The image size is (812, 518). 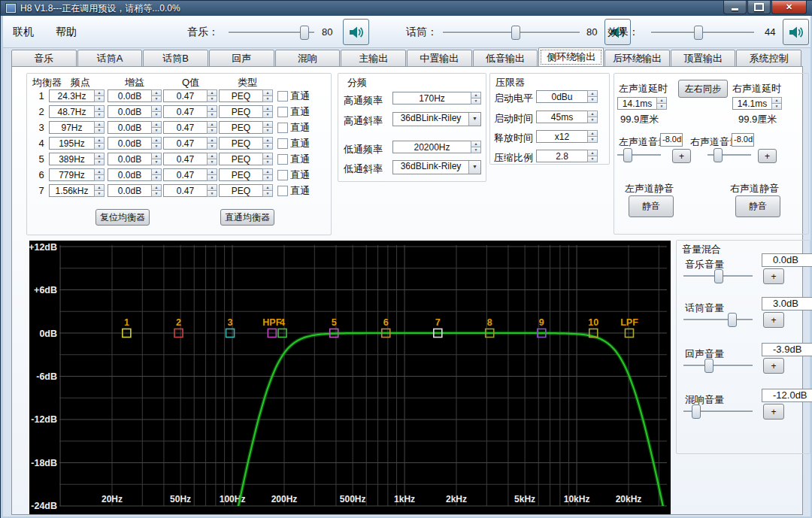 I want to click on limiter-attack-spinner: 45ms▲▼, so click(x=567, y=117).